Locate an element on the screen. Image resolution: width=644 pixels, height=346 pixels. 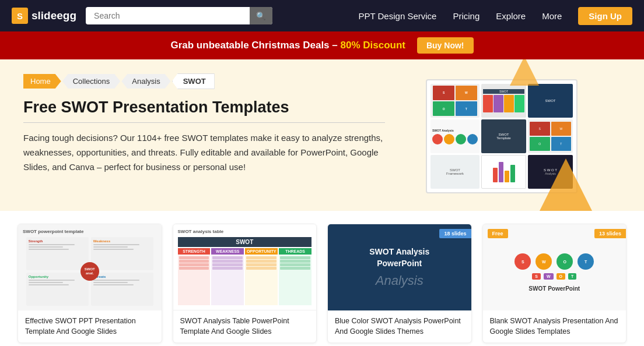
tpl-thumb-7: SWOTFramework is located at coordinates (455, 172).